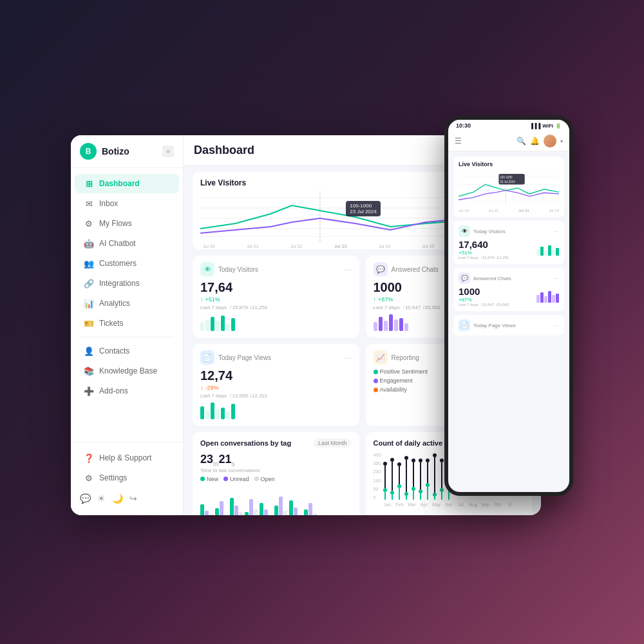  Describe the element at coordinates (127, 223) in the screenshot. I see `sidebar-item-myflows: ⚙ My Flows` at that location.